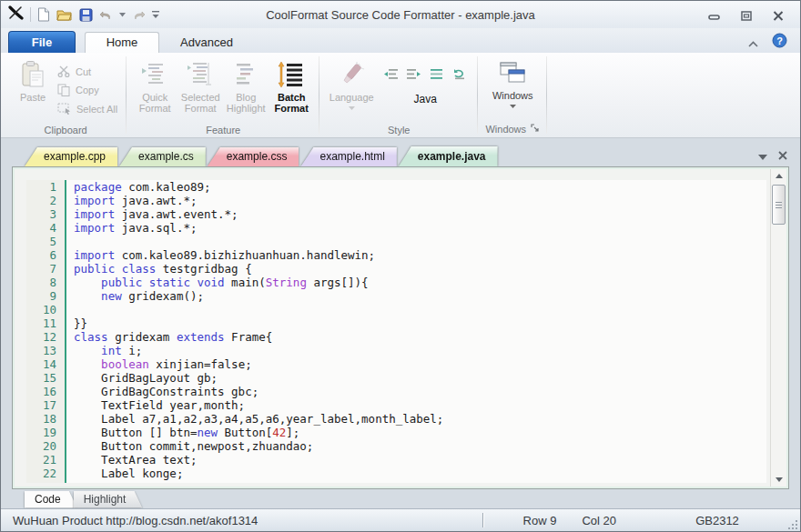 The height and width of the screenshot is (532, 801). I want to click on outdent-style-icon, so click(413, 75).